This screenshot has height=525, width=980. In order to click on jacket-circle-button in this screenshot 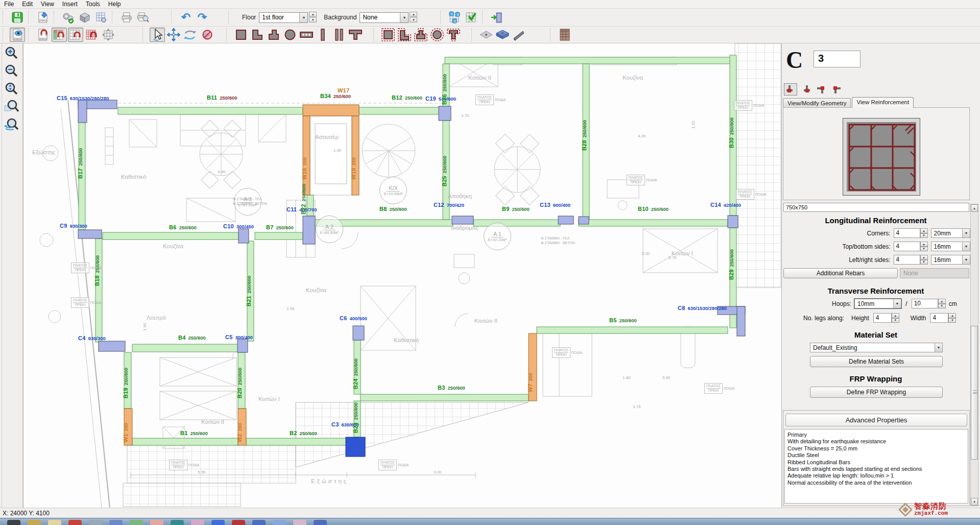, I will do `click(437, 35)`.